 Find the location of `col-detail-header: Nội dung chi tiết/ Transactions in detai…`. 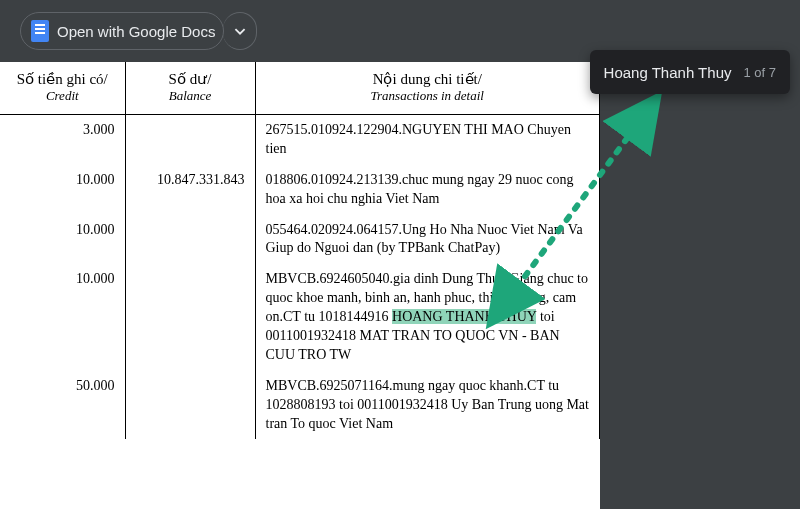

col-detail-header: Nội dung chi tiết/ Transactions in detai… is located at coordinates (428, 88).